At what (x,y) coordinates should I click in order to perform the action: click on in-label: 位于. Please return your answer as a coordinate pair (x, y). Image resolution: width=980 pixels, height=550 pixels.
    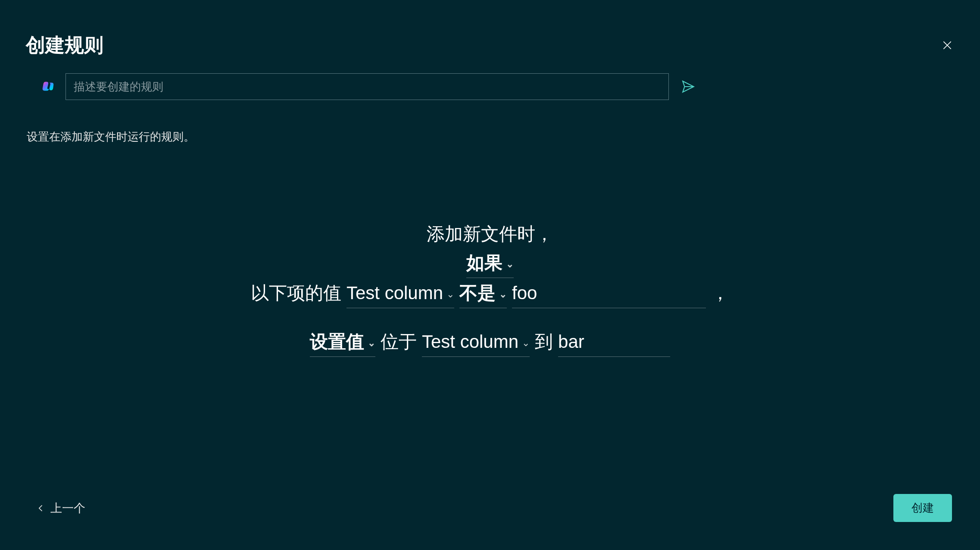
    Looking at the image, I should click on (399, 341).